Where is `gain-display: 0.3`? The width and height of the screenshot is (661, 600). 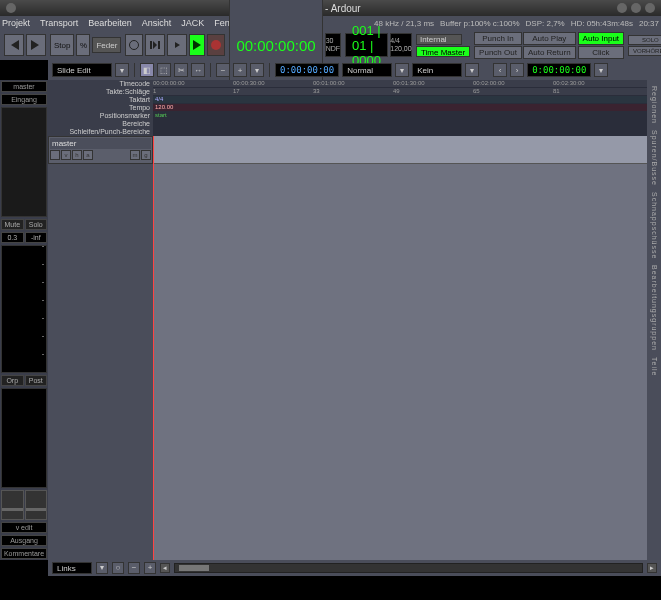
gain-display: 0.3 is located at coordinates (12, 238).